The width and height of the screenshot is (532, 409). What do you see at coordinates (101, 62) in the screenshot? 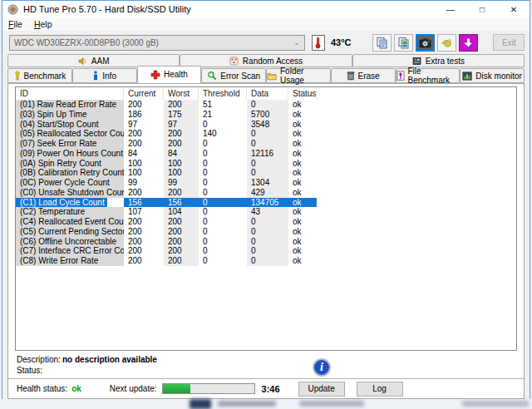
I see `tab-label: AAM` at bounding box center [101, 62].